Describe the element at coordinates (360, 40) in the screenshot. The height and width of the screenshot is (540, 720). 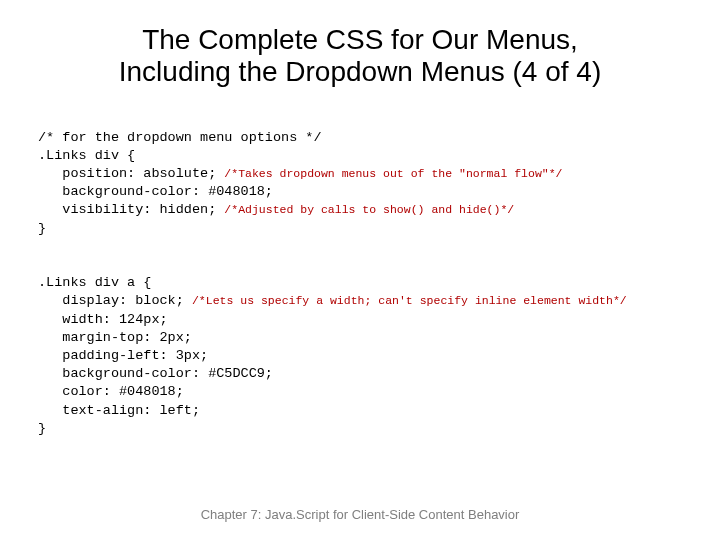
I see `title-line-1: The Complete CSS for Our Menus,` at that location.